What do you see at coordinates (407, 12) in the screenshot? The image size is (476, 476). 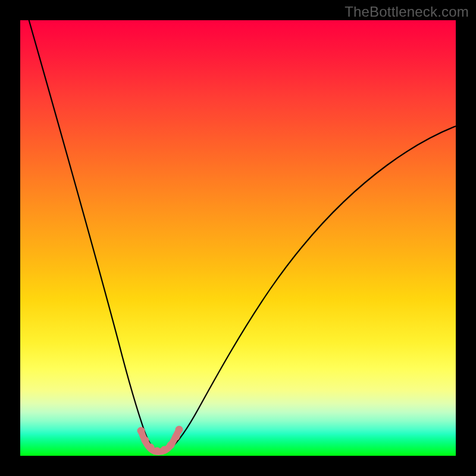 I see `attribution-text: TheBottleneck.com` at bounding box center [407, 12].